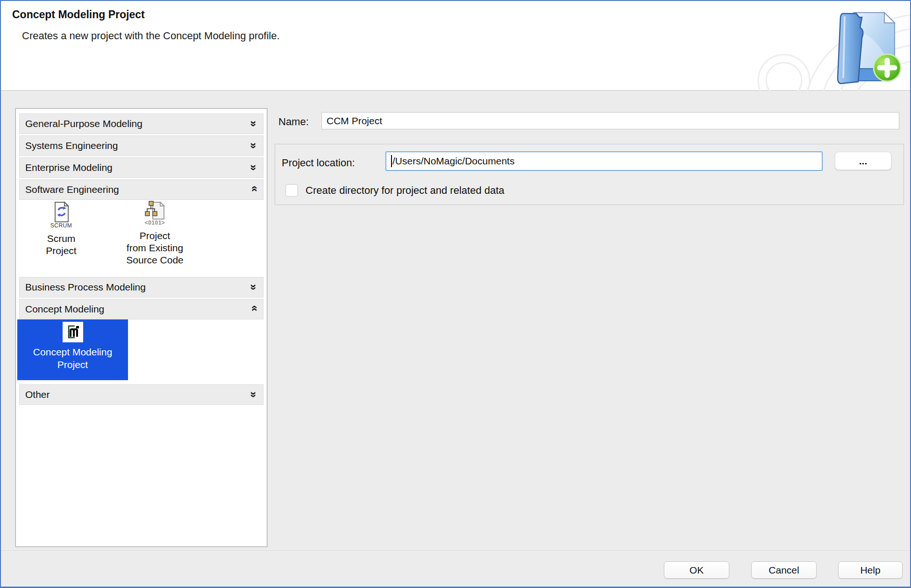 The image size is (911, 588). Describe the element at coordinates (870, 570) in the screenshot. I see `help-button: Help` at that location.